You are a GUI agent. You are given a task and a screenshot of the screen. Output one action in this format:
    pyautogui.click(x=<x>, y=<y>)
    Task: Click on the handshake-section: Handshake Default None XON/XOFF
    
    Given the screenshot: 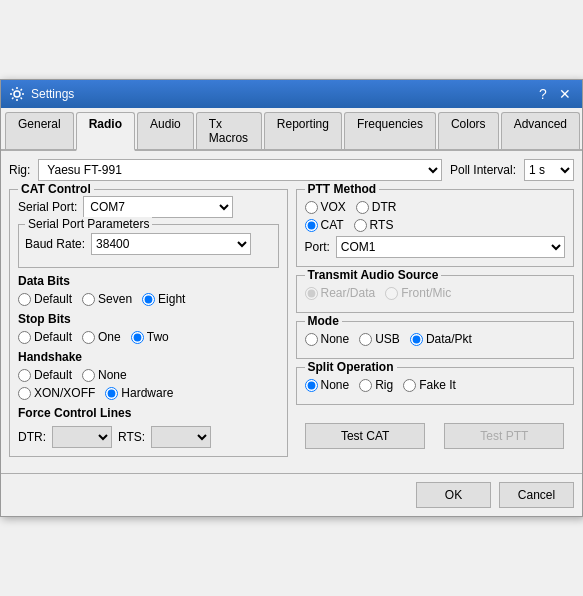 What is the action you would take?
    pyautogui.click(x=148, y=375)
    